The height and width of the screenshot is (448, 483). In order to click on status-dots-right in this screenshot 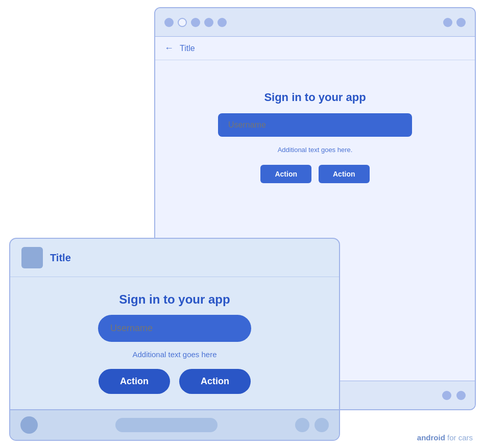, I will do `click(454, 22)`.